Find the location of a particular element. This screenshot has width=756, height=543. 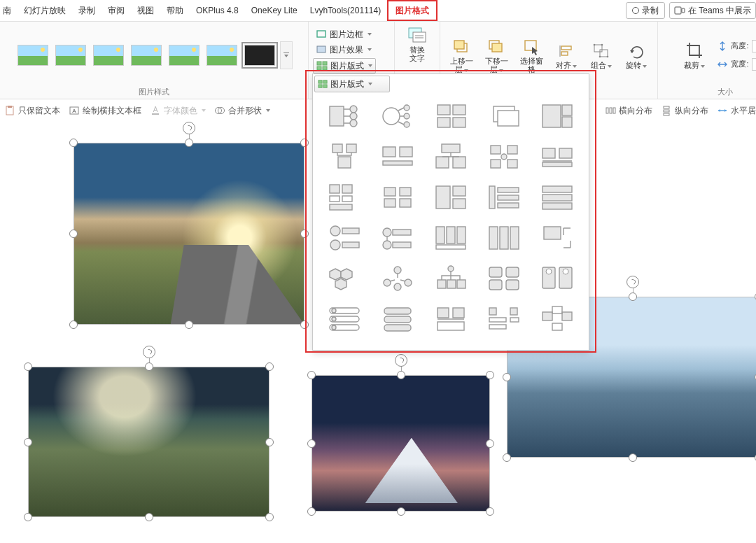

group-label: 大小 is located at coordinates (725, 91).